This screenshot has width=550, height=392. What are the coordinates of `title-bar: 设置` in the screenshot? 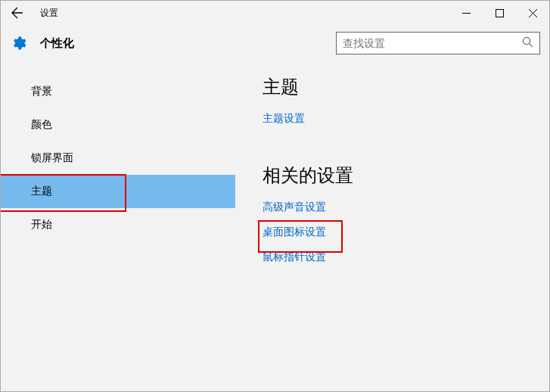 It's located at (275, 13).